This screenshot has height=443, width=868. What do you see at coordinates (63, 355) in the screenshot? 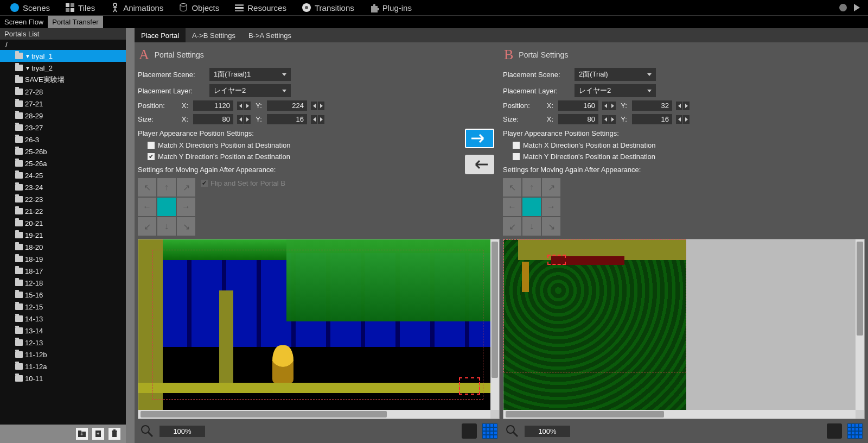
I see `portal-item: 11-12b` at bounding box center [63, 355].